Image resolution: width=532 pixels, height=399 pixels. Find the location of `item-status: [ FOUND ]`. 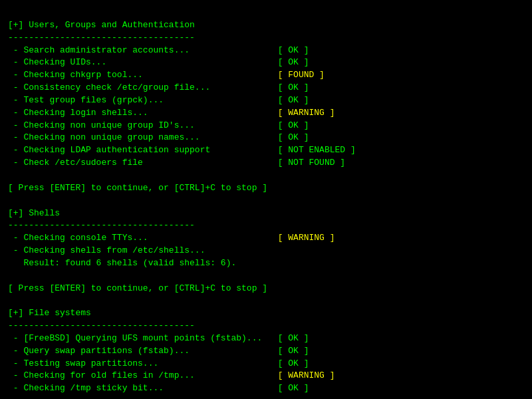

item-status: [ FOUND ] is located at coordinates (301, 74).